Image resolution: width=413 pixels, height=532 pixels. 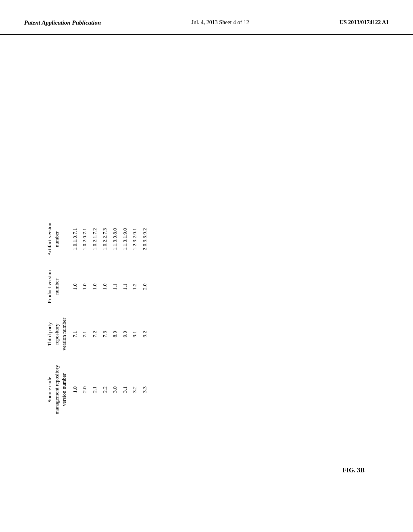 I want to click on source-version: 1.0, so click(x=75, y=390).